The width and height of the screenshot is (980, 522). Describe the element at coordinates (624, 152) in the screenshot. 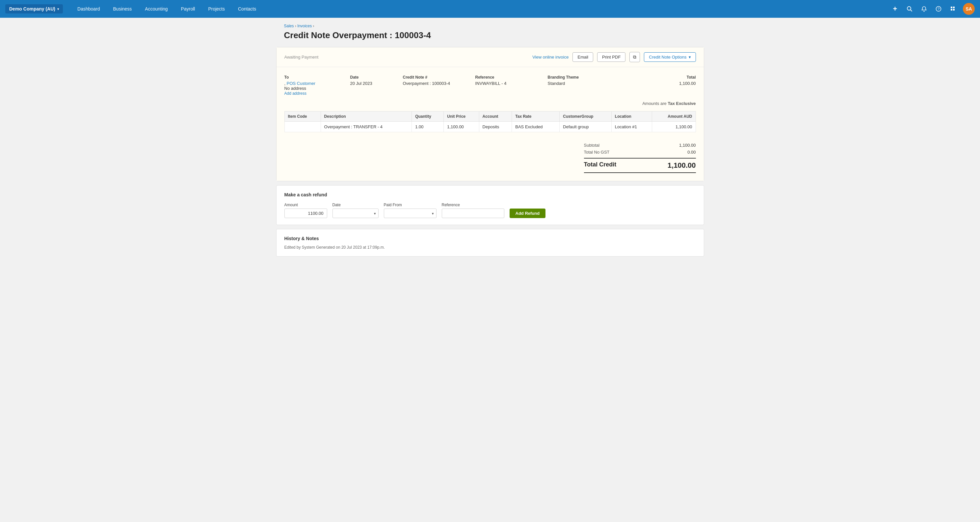

I see `no-gst-label: Total No GST` at that location.